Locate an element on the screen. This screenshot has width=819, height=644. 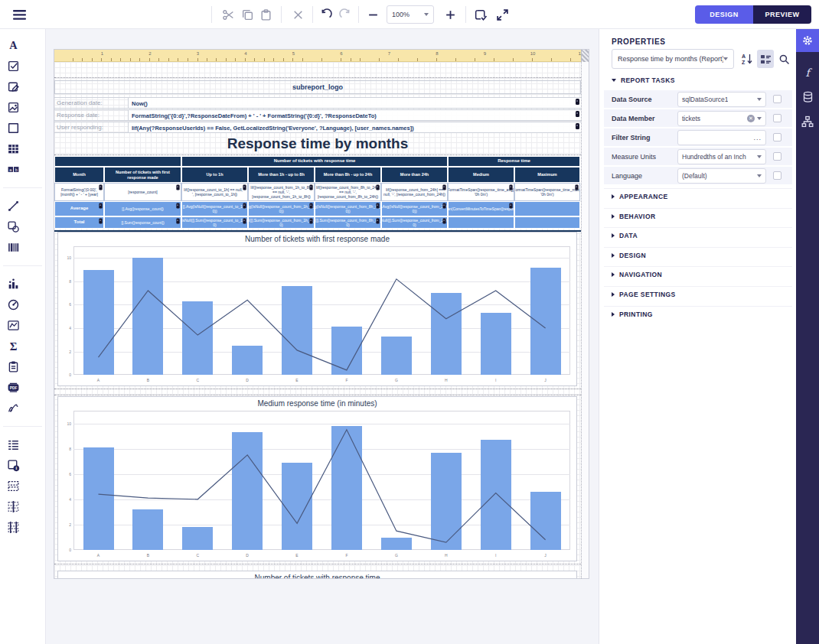
cross-band-line-tool-icon is located at coordinates (13, 506).